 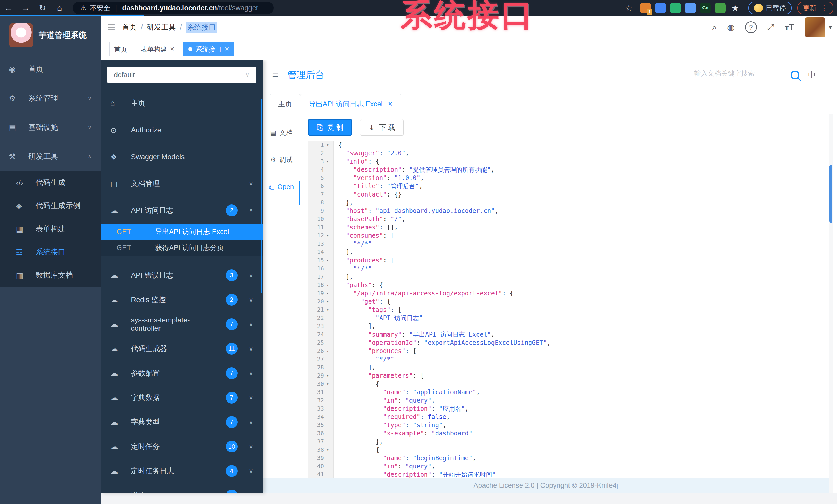 I want to click on hamburger-icon: ☰, so click(x=111, y=27).